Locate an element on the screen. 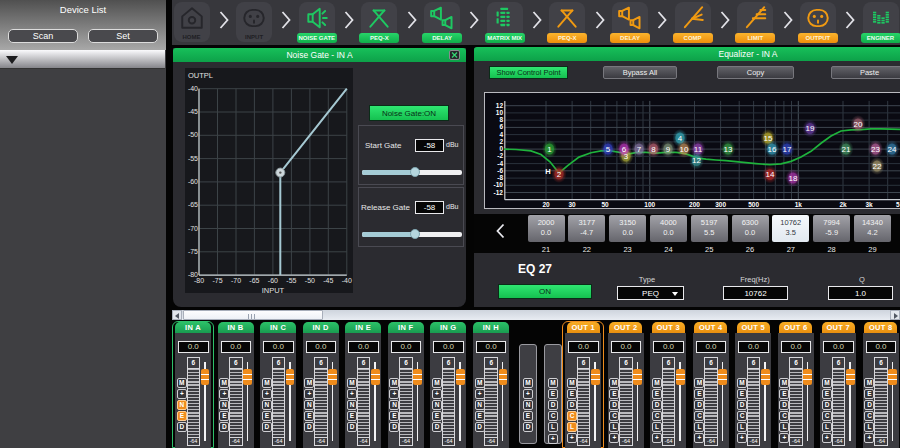 The height and width of the screenshot is (448, 900). svg-text: 7 is located at coordinates (640, 150).